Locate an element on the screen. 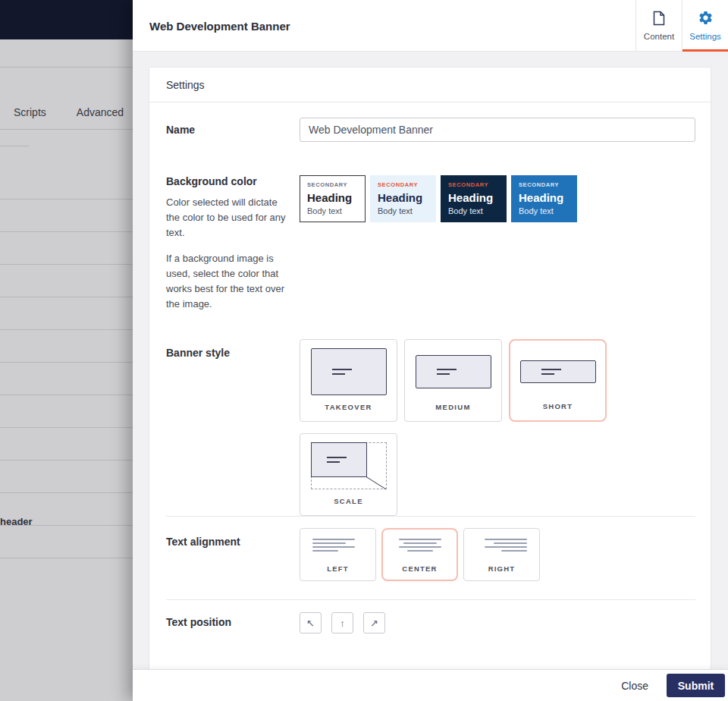 The image size is (728, 701). tab-content: Content is located at coordinates (658, 26).